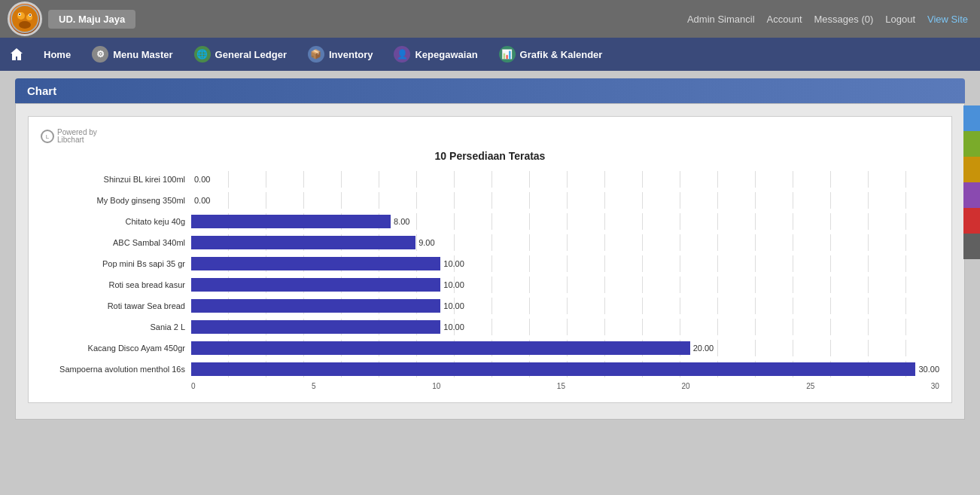 This screenshot has height=495, width=980. What do you see at coordinates (100, 54) in the screenshot?
I see `gear-icon: ⚙` at bounding box center [100, 54].